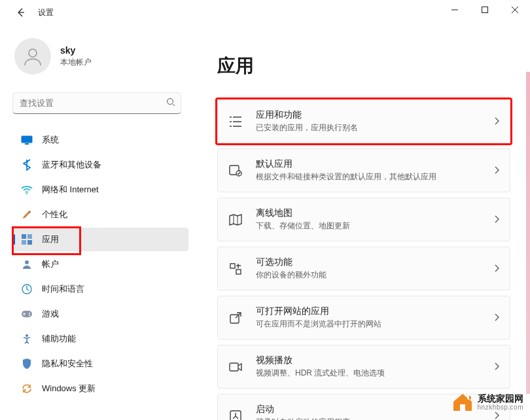 The height and width of the screenshot is (420, 530). I want to click on nav-network: 网络和 Internet, so click(101, 190).